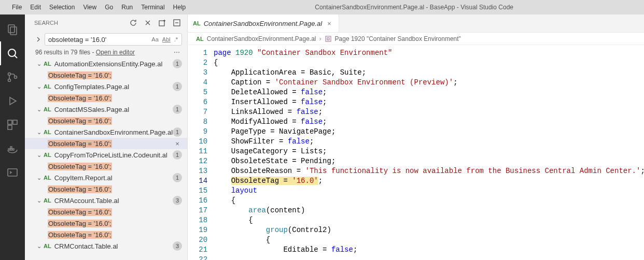 This screenshot has height=260, width=644. I want to click on menu-view: View, so click(90, 7).